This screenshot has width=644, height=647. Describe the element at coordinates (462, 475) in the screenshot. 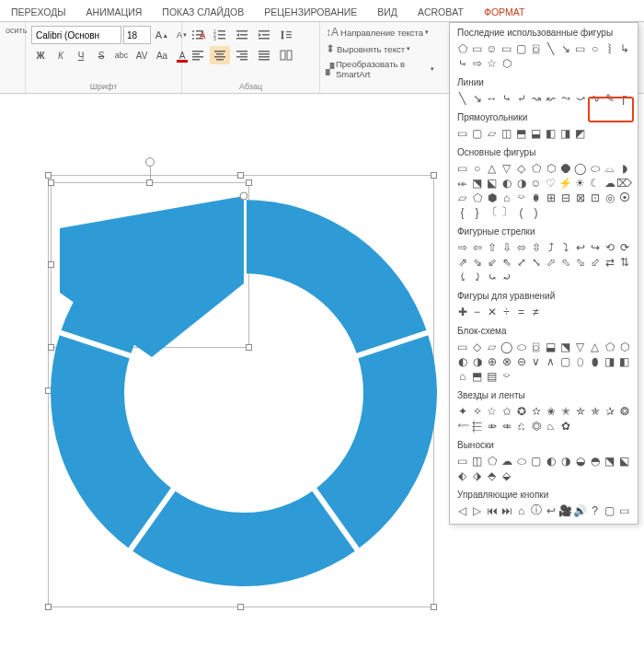

I see `c13: ⬖` at that location.